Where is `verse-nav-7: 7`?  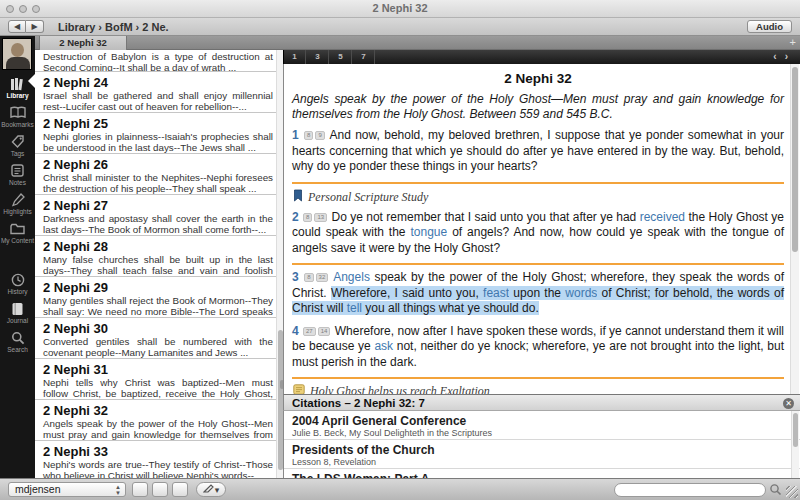 verse-nav-7: 7 is located at coordinates (364, 57).